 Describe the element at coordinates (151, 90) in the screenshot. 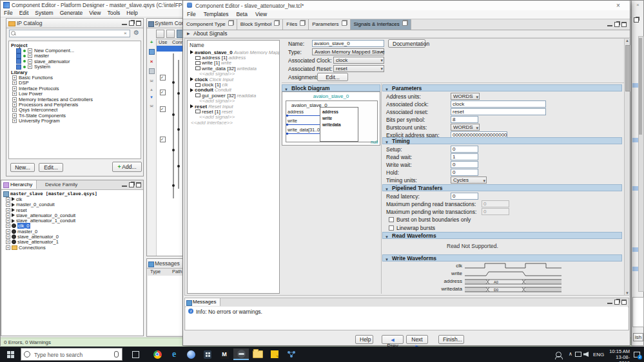

I see `move-up-icon: ▲` at that location.